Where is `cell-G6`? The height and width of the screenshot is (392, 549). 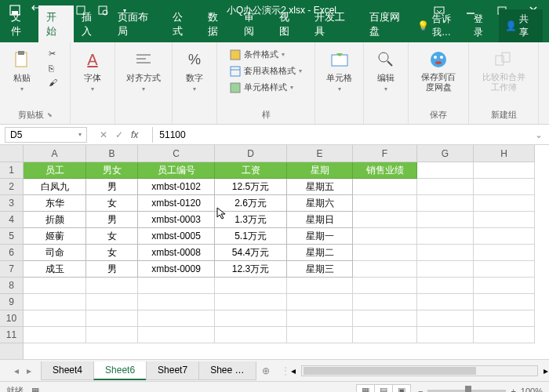 cell-G6 is located at coordinates (445, 252).